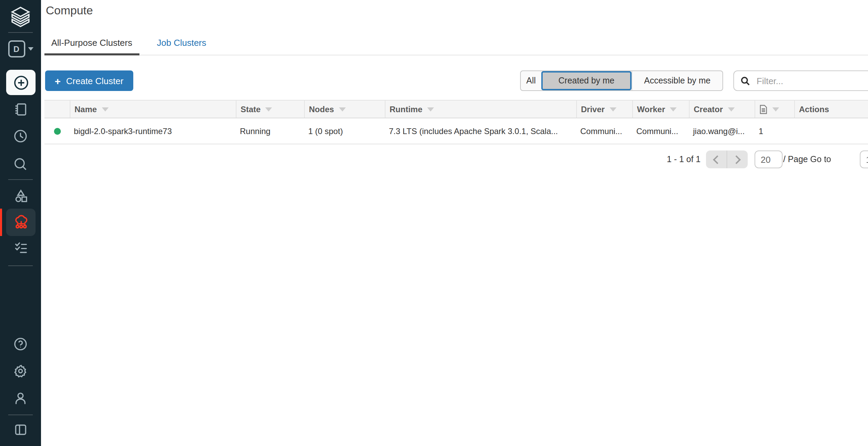  I want to click on plus-circle-icon, so click(21, 82).